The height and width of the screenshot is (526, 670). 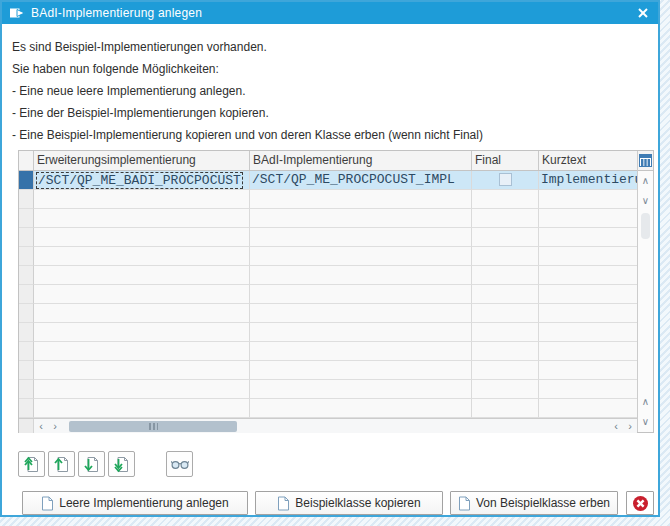 What do you see at coordinates (180, 464) in the screenshot?
I see `glasses-icon` at bounding box center [180, 464].